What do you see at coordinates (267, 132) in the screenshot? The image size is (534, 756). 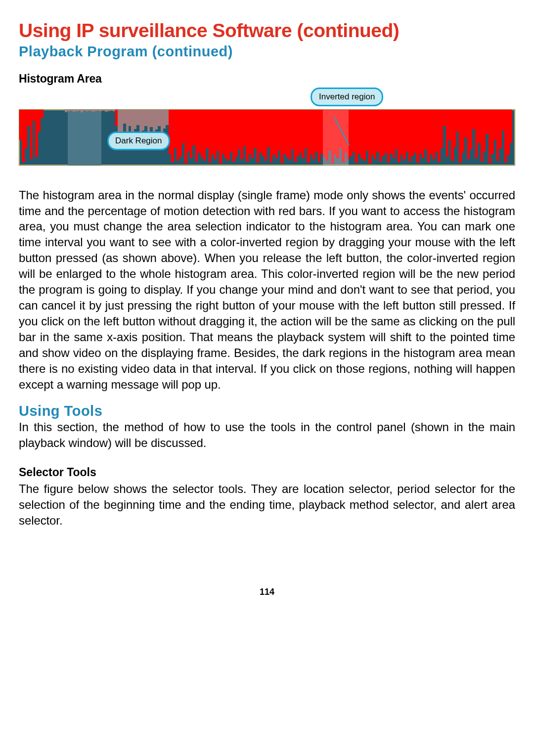 I see `histogram-figure: Inverted region Dark Region` at bounding box center [267, 132].